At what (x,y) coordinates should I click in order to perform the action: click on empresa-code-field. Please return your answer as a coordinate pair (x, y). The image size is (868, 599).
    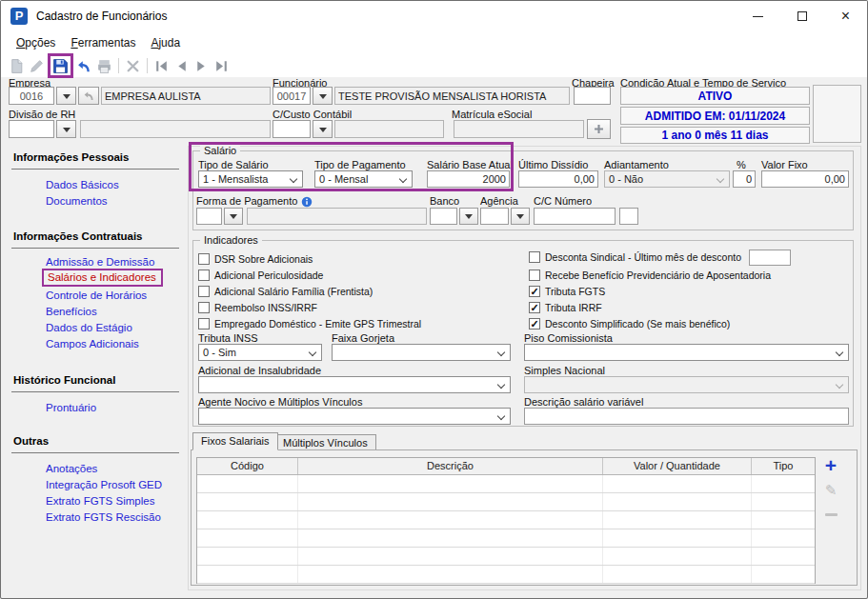
    Looking at the image, I should click on (31, 95).